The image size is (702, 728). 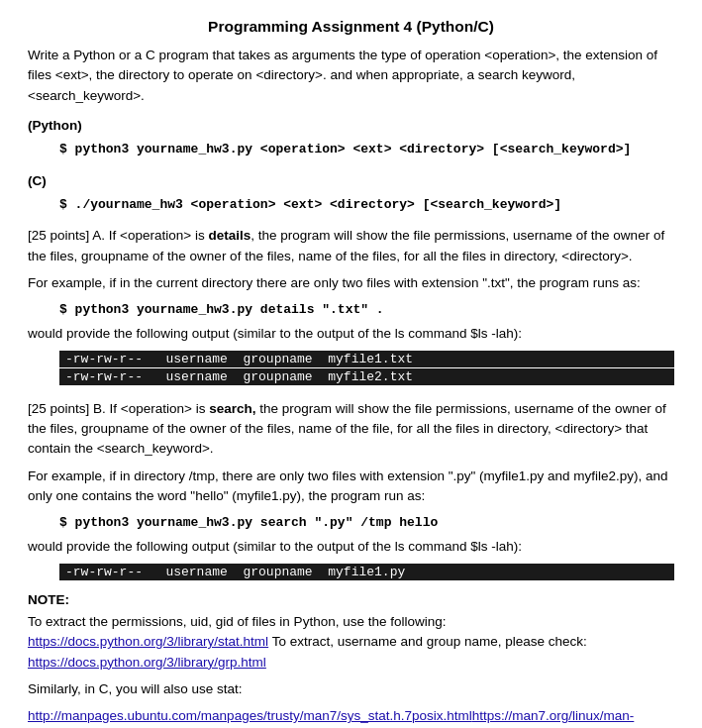 I want to click on note-links-c: http://manpages.ubuntu.com/manpages/trus…, so click(x=351, y=717).